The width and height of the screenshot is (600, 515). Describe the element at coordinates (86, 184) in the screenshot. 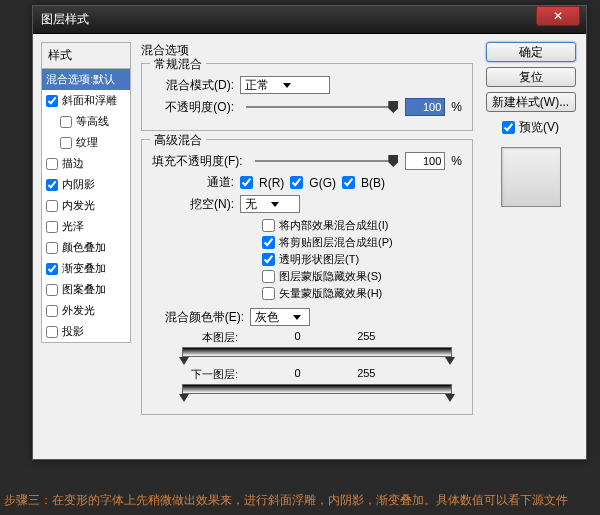

I see `style-item: 内阴影` at that location.